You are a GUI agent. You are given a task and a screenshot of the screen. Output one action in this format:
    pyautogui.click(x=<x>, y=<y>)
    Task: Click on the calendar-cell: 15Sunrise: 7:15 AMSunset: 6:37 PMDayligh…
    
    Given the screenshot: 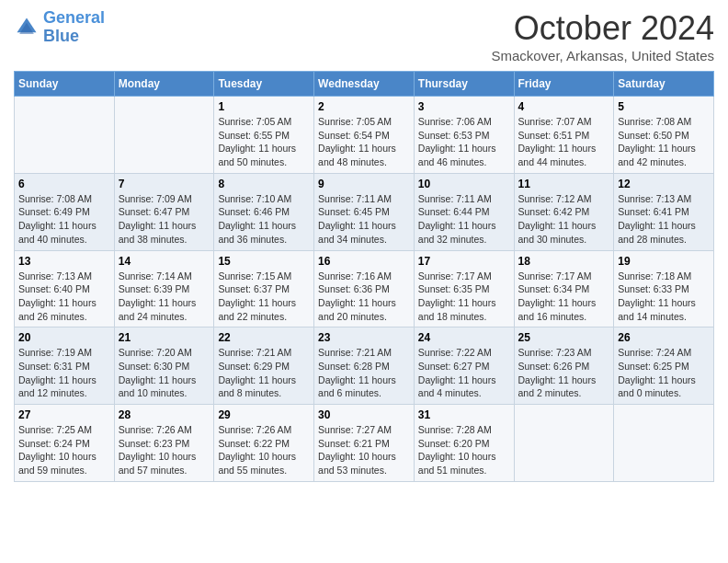 What is the action you would take?
    pyautogui.click(x=265, y=289)
    